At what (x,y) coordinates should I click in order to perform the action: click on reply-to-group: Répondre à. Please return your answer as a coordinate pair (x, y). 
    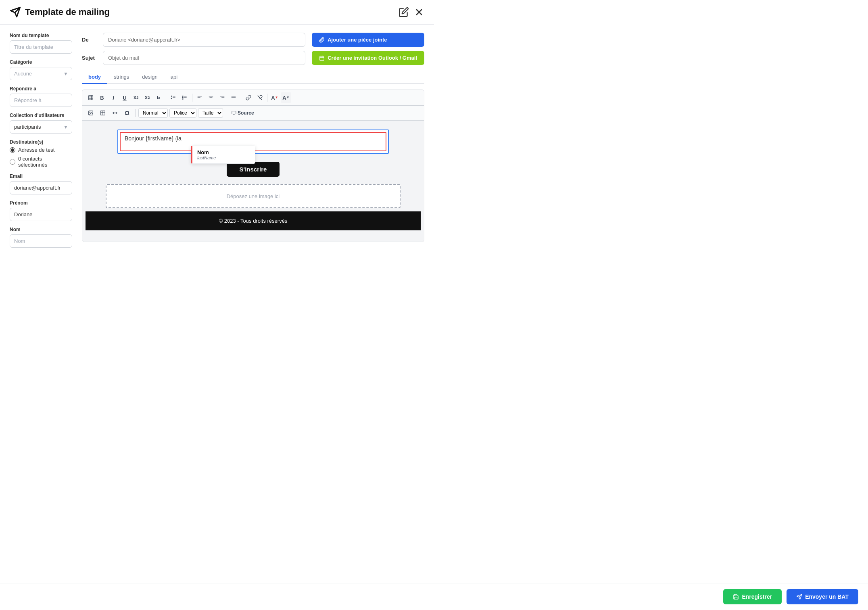
    Looking at the image, I should click on (41, 96).